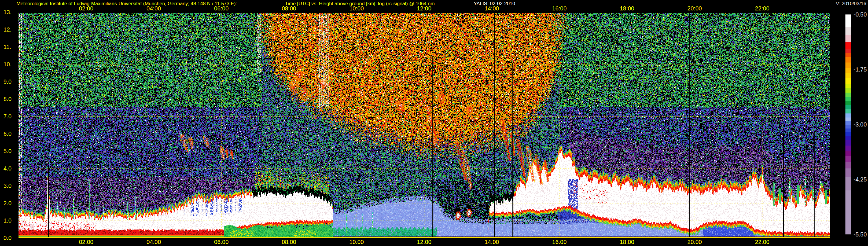 The height and width of the screenshot is (246, 868). What do you see at coordinates (221, 242) in the screenshot?
I see `time-tick-bottom: 06:00` at bounding box center [221, 242].